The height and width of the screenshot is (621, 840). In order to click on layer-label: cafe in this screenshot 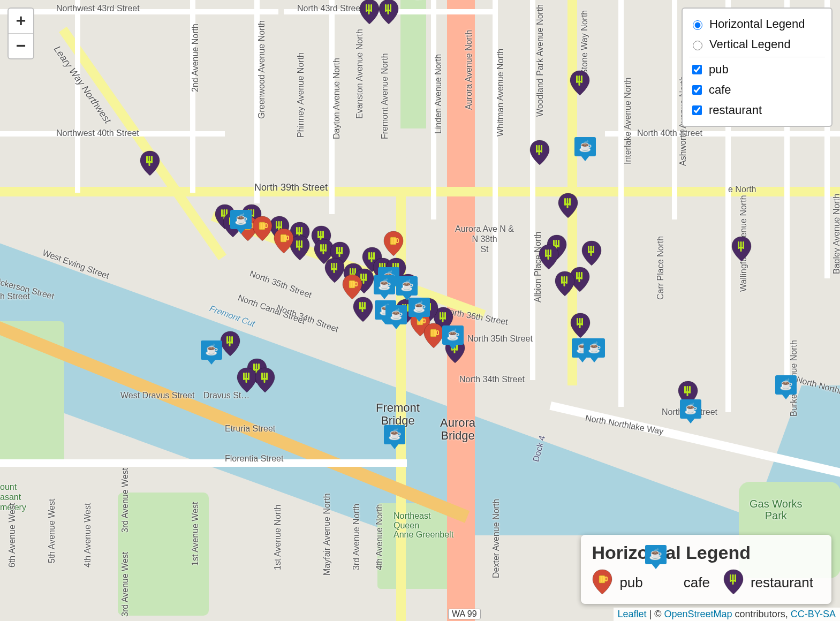, I will do `click(720, 90)`.